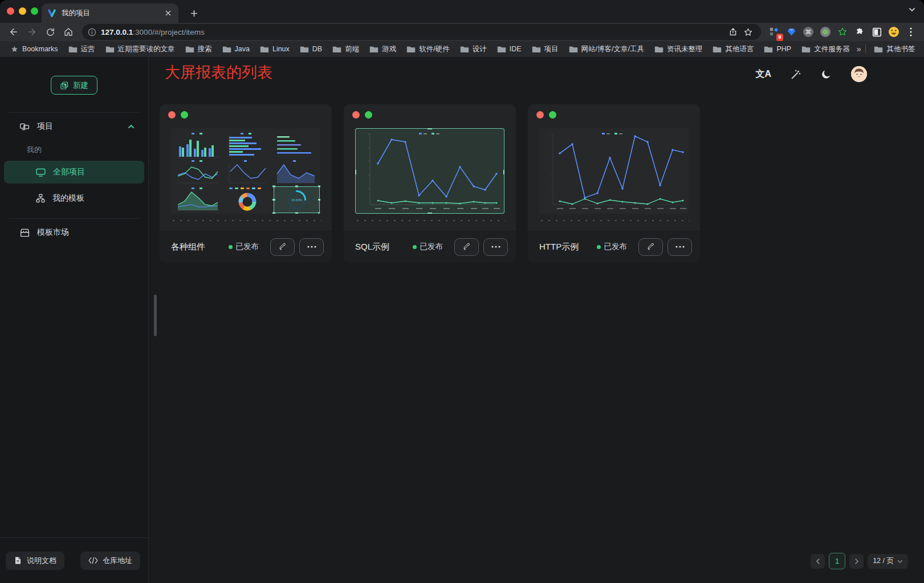 The width and height of the screenshot is (924, 583). What do you see at coordinates (599, 247) in the screenshot?
I see `status-dot` at bounding box center [599, 247].